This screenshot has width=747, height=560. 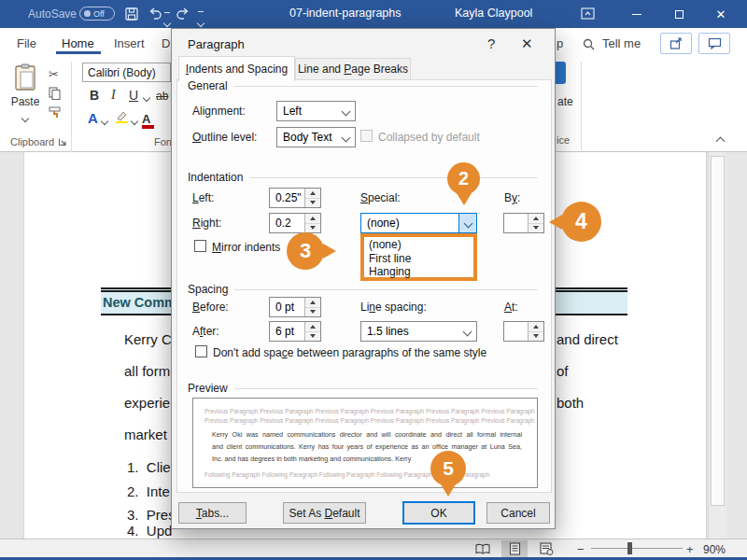 What do you see at coordinates (562, 371) in the screenshot?
I see `body-line-right: of` at bounding box center [562, 371].